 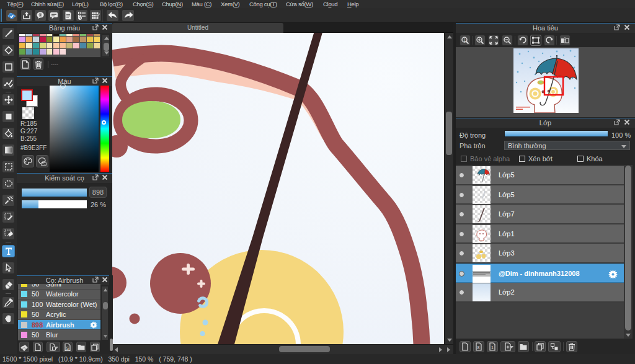 What do you see at coordinates (68, 347) in the screenshot?
I see `svg-text: S` at bounding box center [68, 347].